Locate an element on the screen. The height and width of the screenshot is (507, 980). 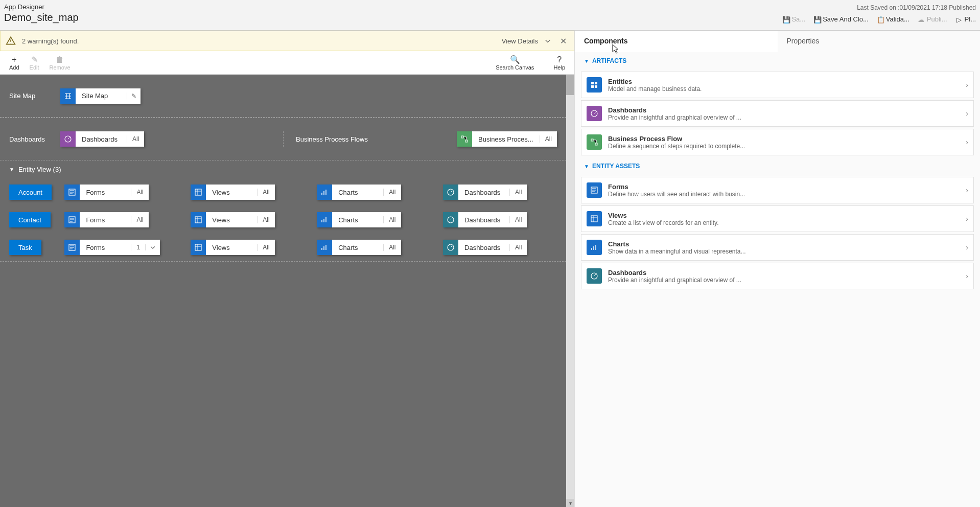
entity-button: Task is located at coordinates (26, 247).